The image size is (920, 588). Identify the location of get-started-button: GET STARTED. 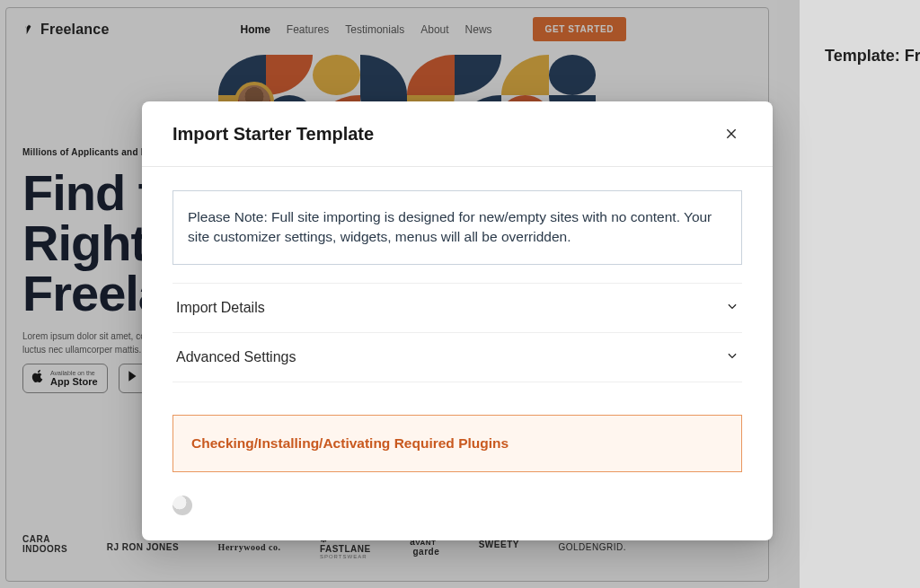
(579, 29).